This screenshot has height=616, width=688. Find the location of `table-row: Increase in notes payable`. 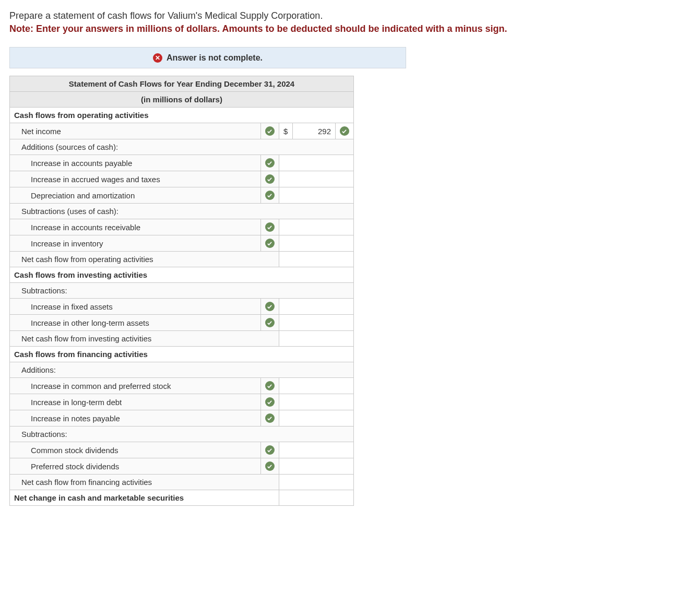

table-row: Increase in notes payable is located at coordinates (182, 419).